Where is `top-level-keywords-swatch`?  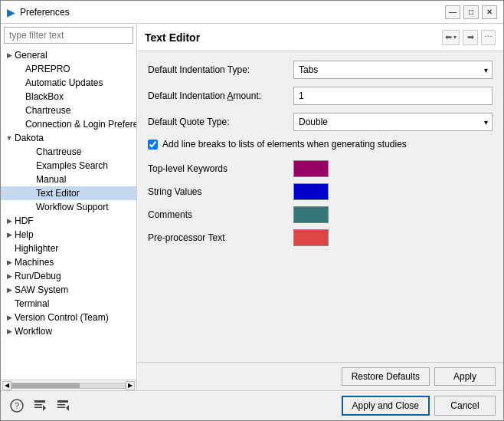
top-level-keywords-swatch is located at coordinates (311, 169).